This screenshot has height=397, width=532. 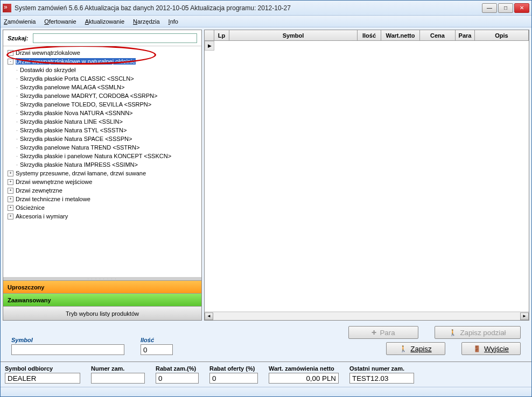 I want to click on menu-zamowienia: Zamówienia, so click(x=19, y=22).